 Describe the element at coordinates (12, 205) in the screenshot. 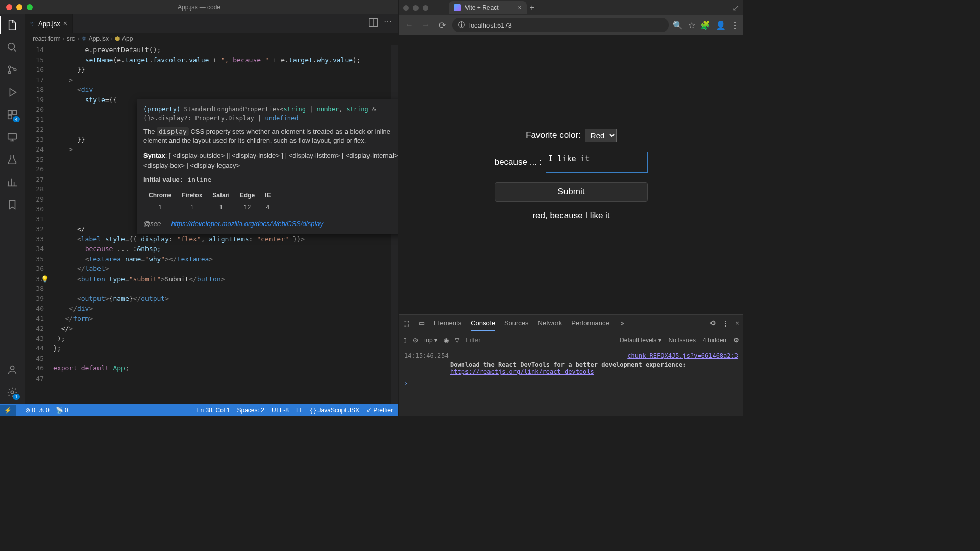

I see `bookmark-icon` at that location.